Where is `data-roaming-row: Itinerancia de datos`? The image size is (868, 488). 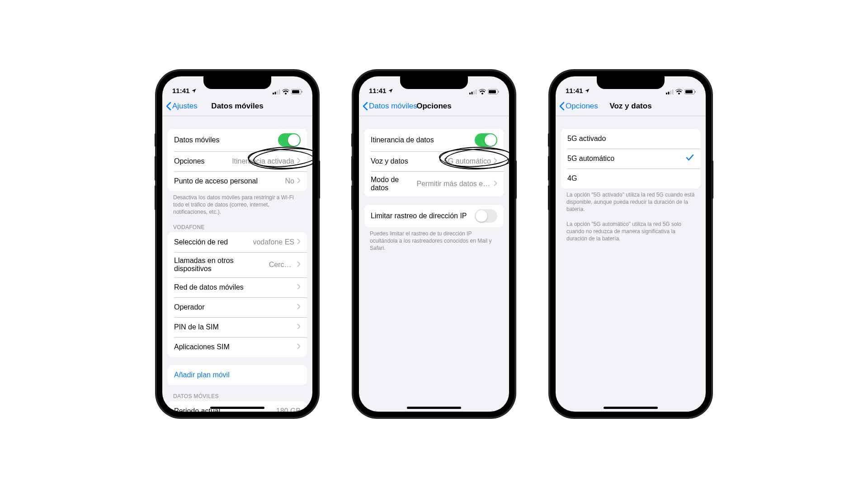
data-roaming-row: Itinerancia de datos is located at coordinates (434, 140).